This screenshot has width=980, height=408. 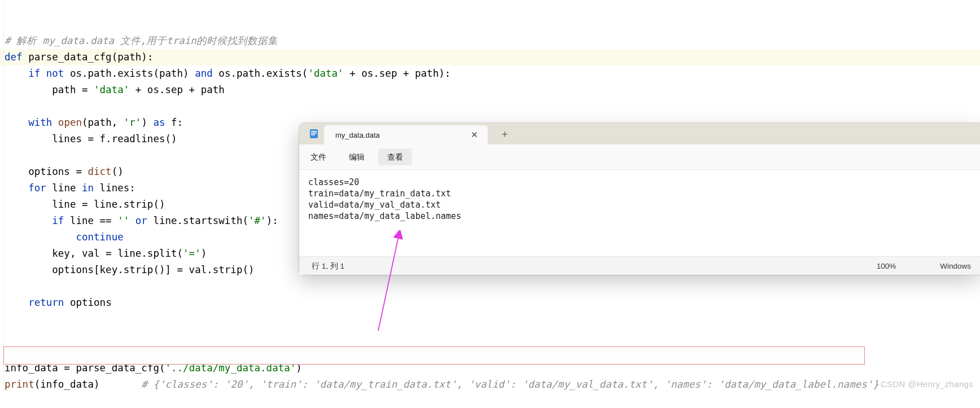 What do you see at coordinates (58, 302) in the screenshot?
I see `code-line: return options` at bounding box center [58, 302].